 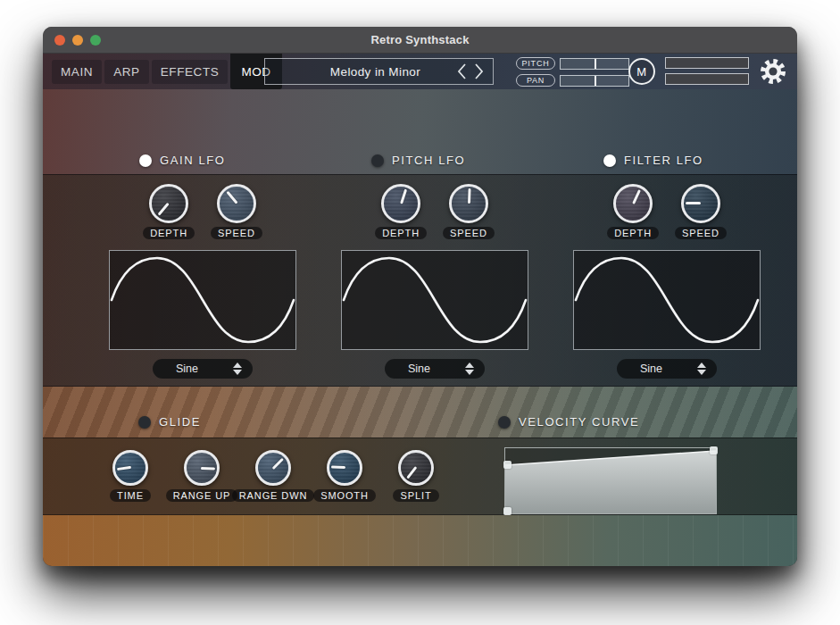 What do you see at coordinates (237, 233) in the screenshot?
I see `gain-lfo-speed-label: SPEED` at bounding box center [237, 233].